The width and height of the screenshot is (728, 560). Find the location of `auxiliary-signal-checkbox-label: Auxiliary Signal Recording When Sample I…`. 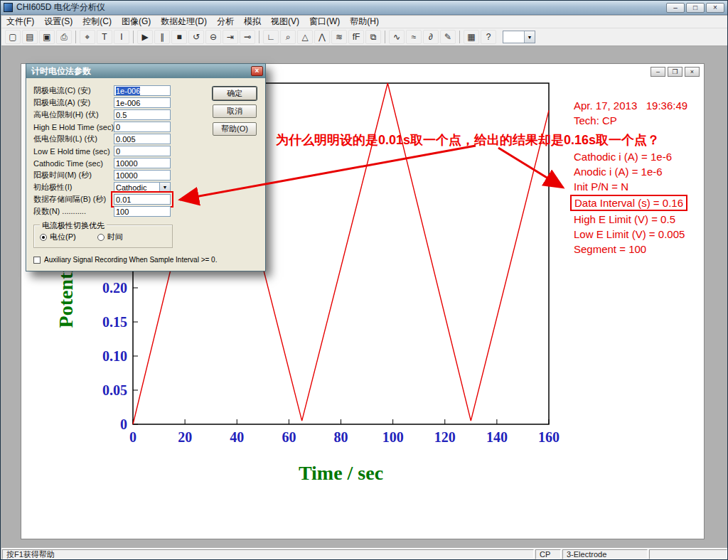

auxiliary-signal-checkbox-label: Auxiliary Signal Recording When Sample I… is located at coordinates (131, 260).